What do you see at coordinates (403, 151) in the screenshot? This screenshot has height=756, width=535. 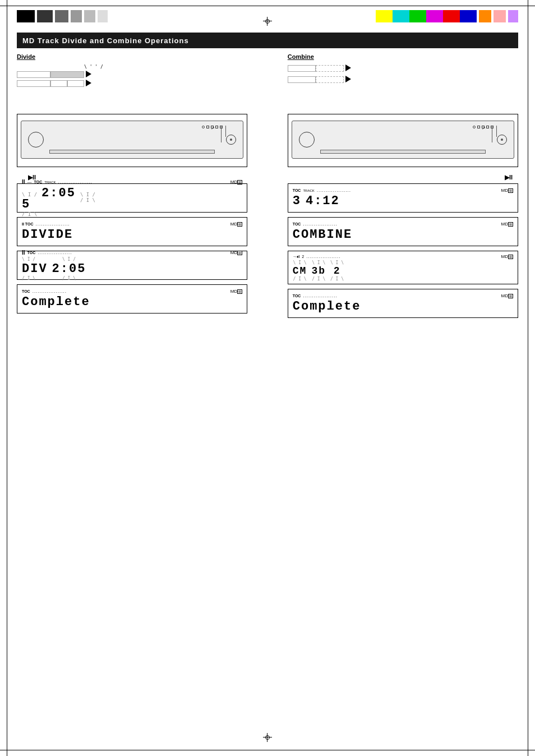 I see `tape-slot-r` at bounding box center [403, 151].